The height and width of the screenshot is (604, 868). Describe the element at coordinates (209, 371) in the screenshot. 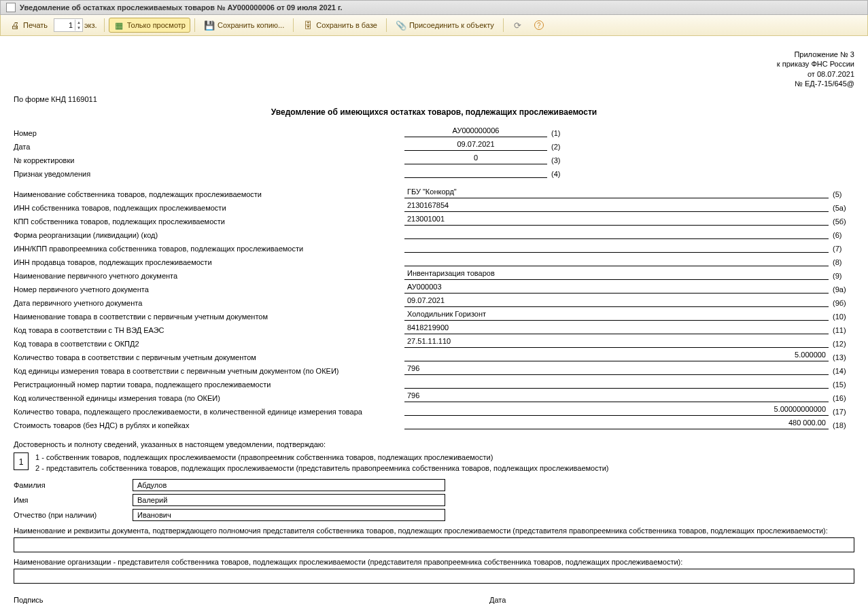

I see `field-label: Код единицы измерения товара в соответст…` at that location.